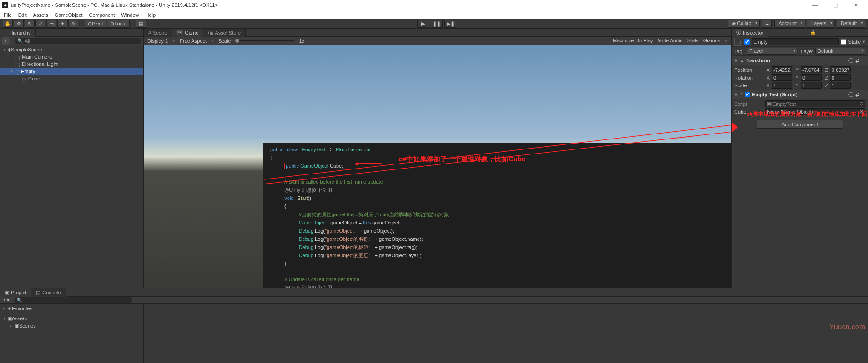  What do you see at coordinates (800, 94) in the screenshot?
I see `script-component-header: ▼# Empty Test (Script) ⓘ ⇄ ⋮` at bounding box center [800, 94].